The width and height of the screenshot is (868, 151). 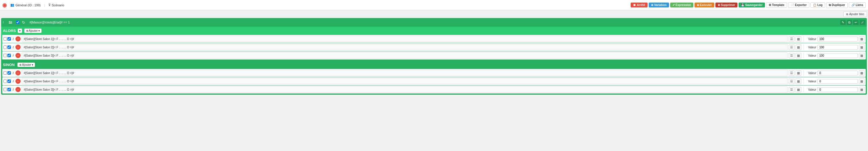 What do you see at coordinates (7, 39) in the screenshot?
I see `alors-row1-checks` at bounding box center [7, 39].